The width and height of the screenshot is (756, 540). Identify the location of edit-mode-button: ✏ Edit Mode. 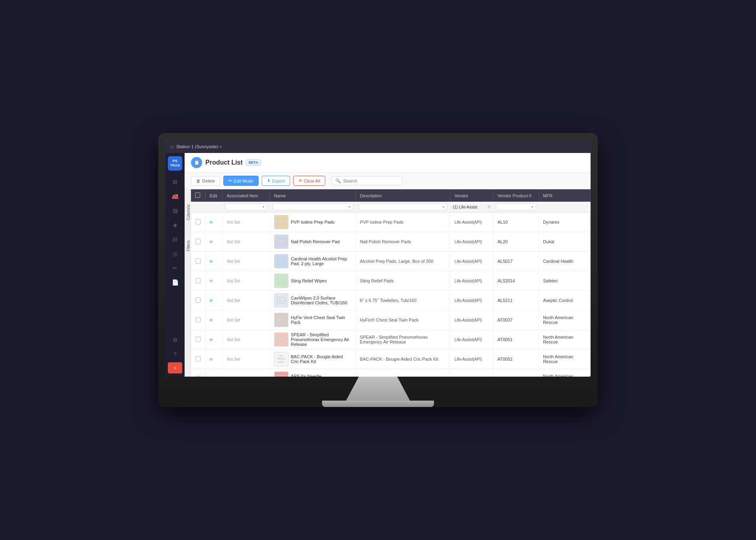
(241, 181).